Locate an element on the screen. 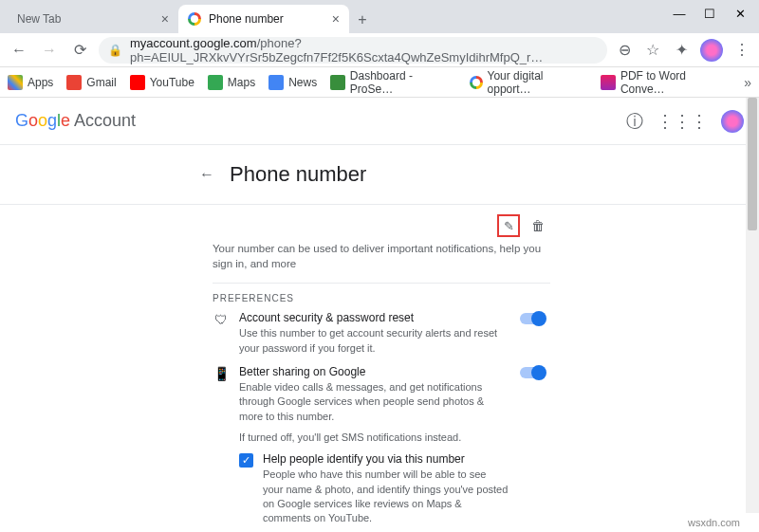 This screenshot has height=532, width=759. new-tab-button: + is located at coordinates (362, 20).